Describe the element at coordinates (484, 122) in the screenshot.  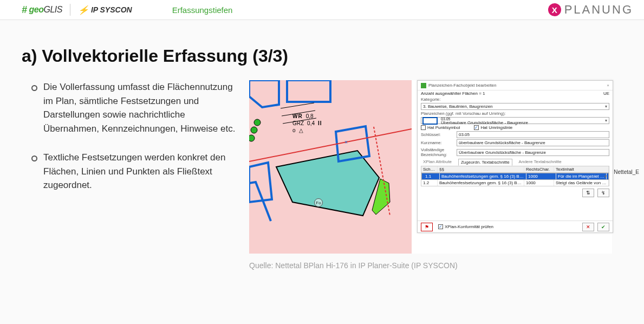
I see `planzeichen-value: Überbaubare Grundstücksfläche - Baugrenz…` at that location.